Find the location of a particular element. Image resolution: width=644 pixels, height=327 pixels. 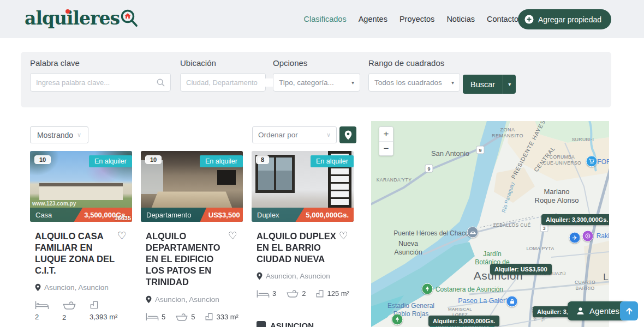

beds-value: 5 is located at coordinates (164, 317).